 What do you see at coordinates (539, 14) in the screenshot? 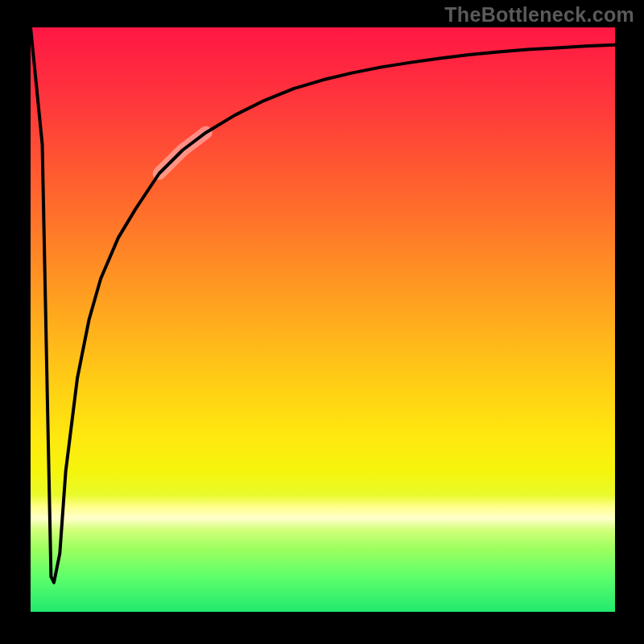
I see `watermark-text: TheBottleneck.com` at bounding box center [539, 14].